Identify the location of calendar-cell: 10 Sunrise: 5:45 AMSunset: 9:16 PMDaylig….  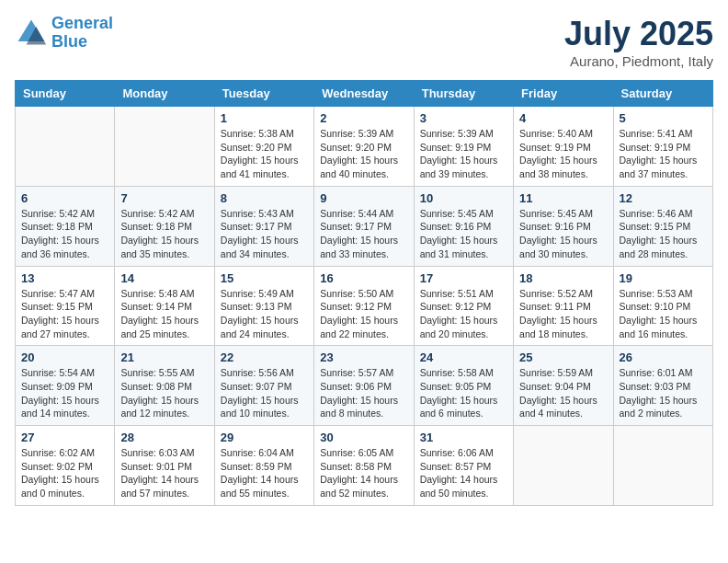
(463, 226).